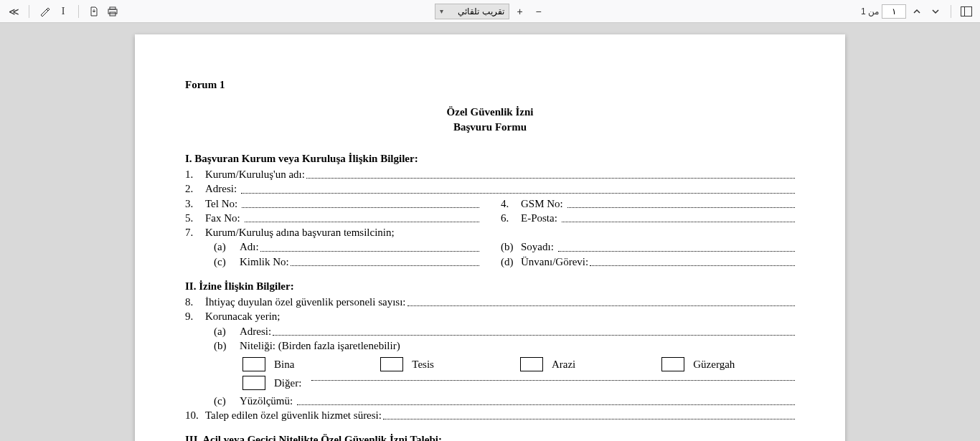 Image resolution: width=980 pixels, height=441 pixels. What do you see at coordinates (407, 364) in the screenshot?
I see `checkbox-tesis: Tesis` at bounding box center [407, 364].